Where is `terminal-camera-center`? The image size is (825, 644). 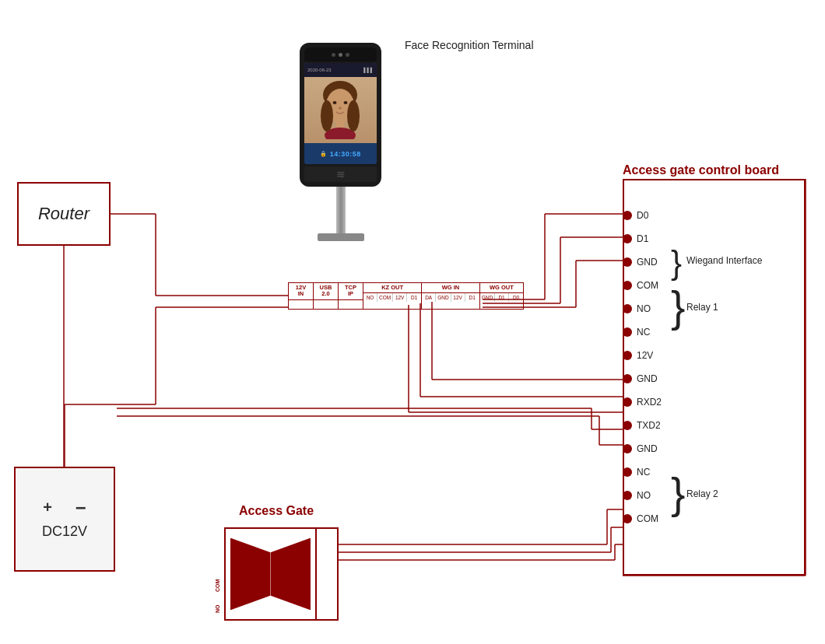
terminal-camera-center is located at coordinates (341, 54).